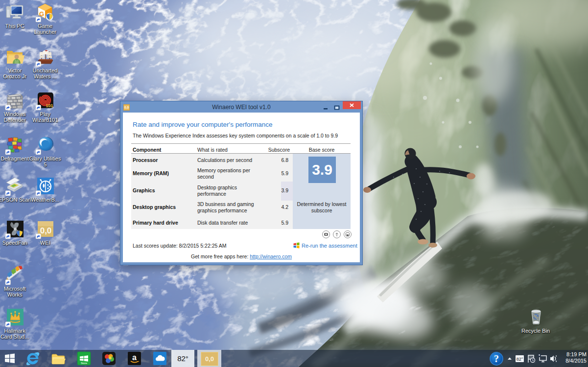 The height and width of the screenshot is (367, 588). I want to click on svg-text: 82°, so click(520, 359).